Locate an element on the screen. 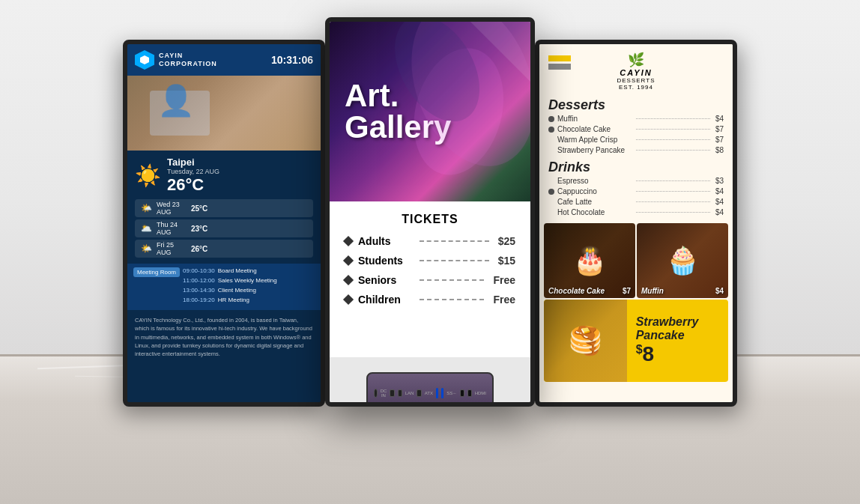  forecast-day-thu: Thu 24 AUG is located at coordinates (172, 228).